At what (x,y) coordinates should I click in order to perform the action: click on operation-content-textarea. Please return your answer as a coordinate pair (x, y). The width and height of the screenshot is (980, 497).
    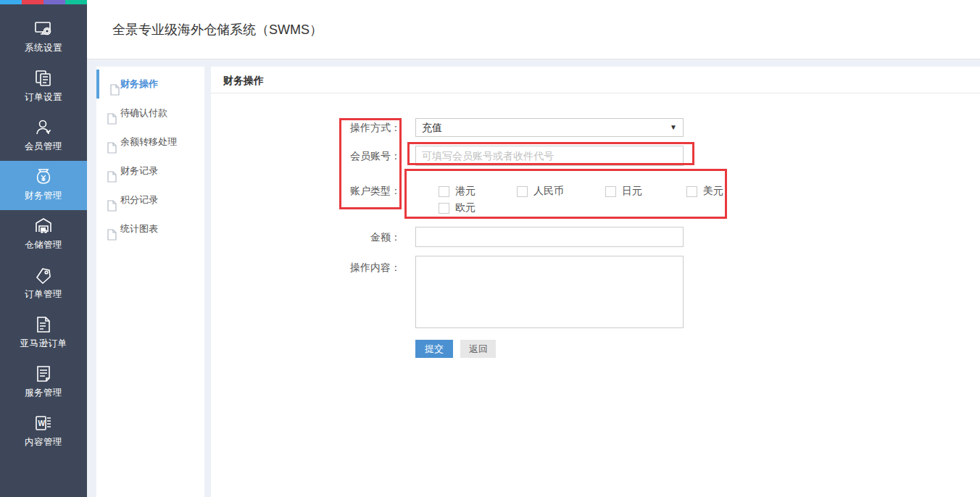
    Looking at the image, I should click on (549, 292).